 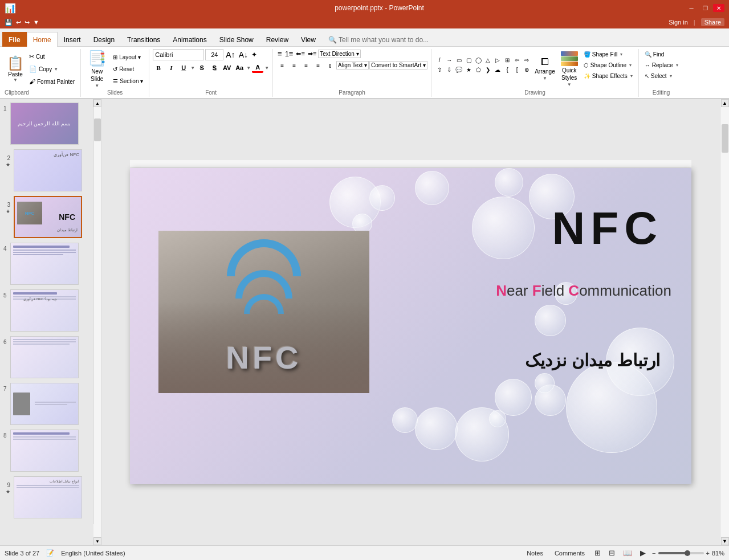 What do you see at coordinates (52, 69) in the screenshot?
I see `copy-button: 📄Copy▼` at bounding box center [52, 69].